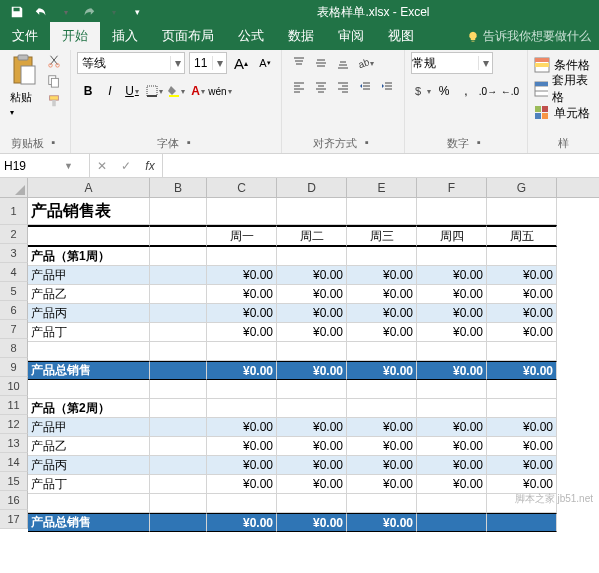  Describe the element at coordinates (522, 188) in the screenshot. I see `col-header: G` at that location.